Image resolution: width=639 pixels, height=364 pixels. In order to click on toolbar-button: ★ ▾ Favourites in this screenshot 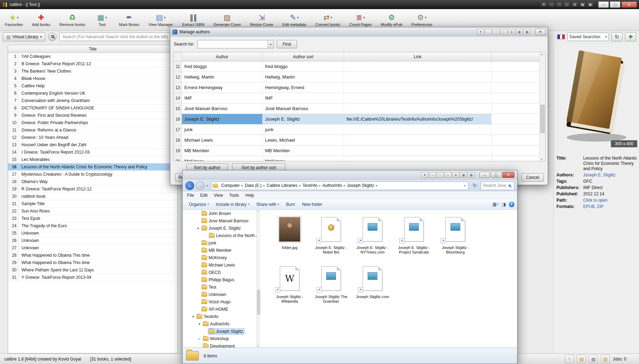, I will do `click(14, 20)`.